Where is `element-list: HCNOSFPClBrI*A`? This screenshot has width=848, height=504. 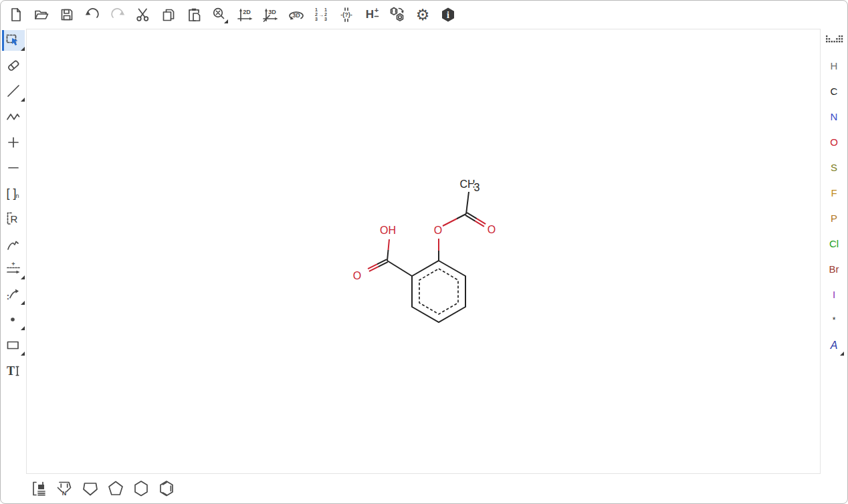 element-list: HCNOSFPClBrI*A is located at coordinates (834, 206).